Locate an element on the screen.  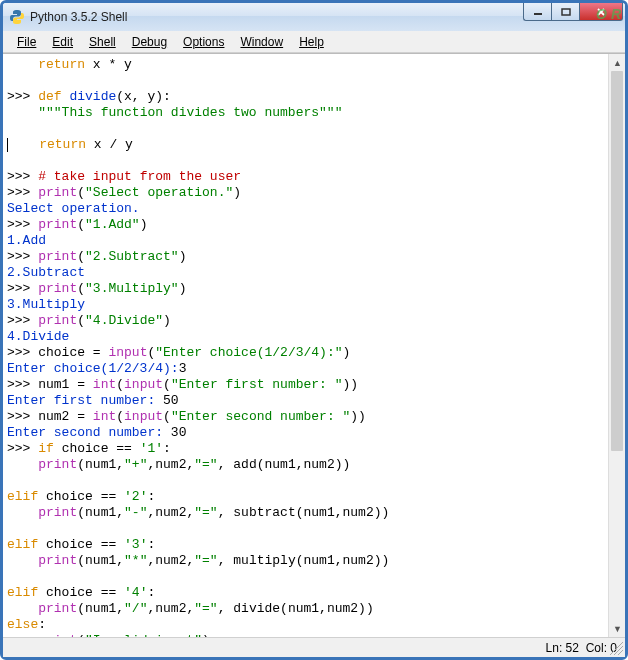
menubar: File Edit Shell Debug Options Window Hel… is located at coordinates (314, 42).